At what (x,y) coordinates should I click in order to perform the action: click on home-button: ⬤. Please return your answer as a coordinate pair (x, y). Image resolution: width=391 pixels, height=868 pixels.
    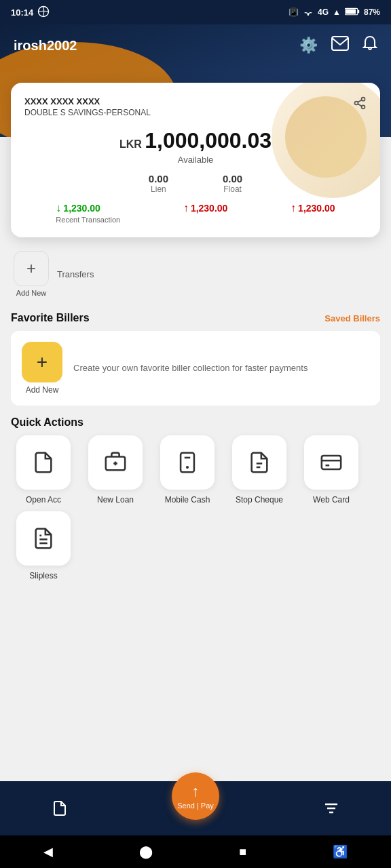
    Looking at the image, I should click on (146, 852).